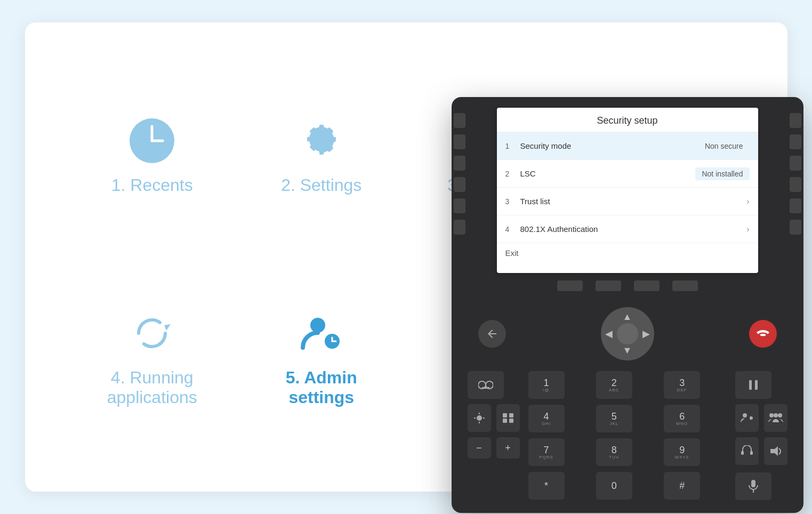  I want to click on grid-item-settings: 2. Settings, so click(321, 156).